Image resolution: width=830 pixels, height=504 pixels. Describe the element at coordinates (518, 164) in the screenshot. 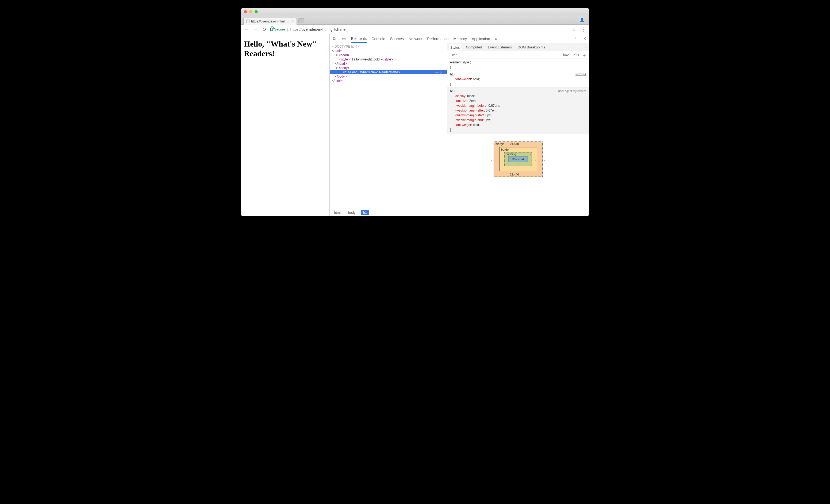

I see `box-padding-bottom: -` at that location.